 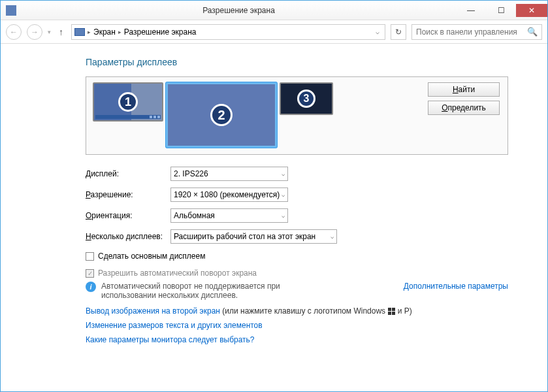 What do you see at coordinates (105, 32) in the screenshot?
I see `breadcrumb-item-1: Экран` at bounding box center [105, 32].